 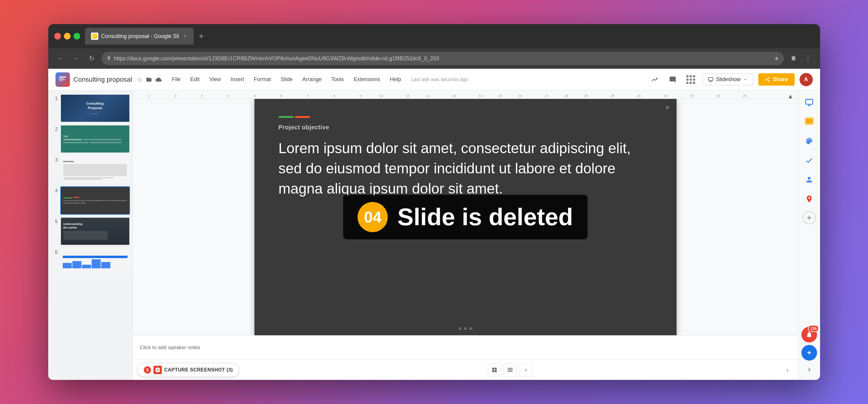 I want to click on color-bar-orange, so click(x=303, y=117).